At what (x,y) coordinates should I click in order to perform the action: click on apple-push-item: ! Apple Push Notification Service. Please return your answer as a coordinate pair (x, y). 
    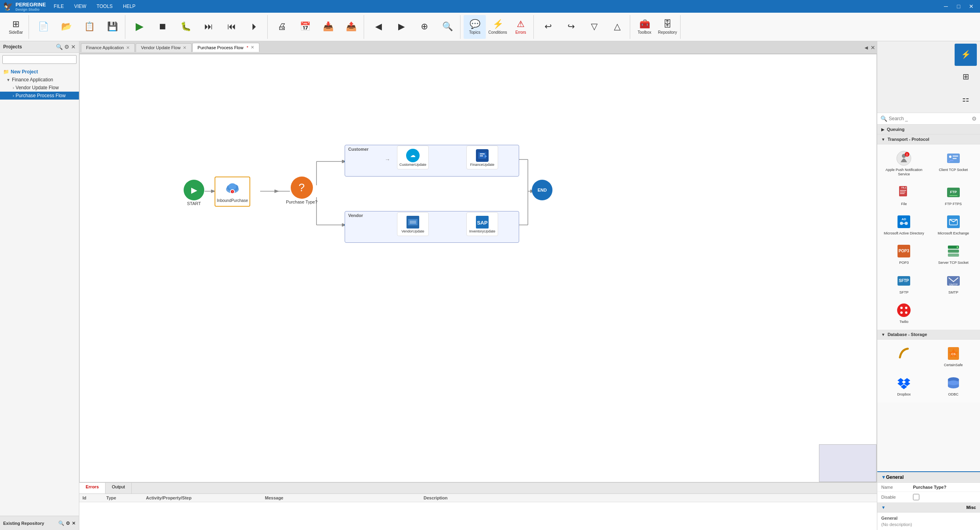
    Looking at the image, I should click on (904, 163).